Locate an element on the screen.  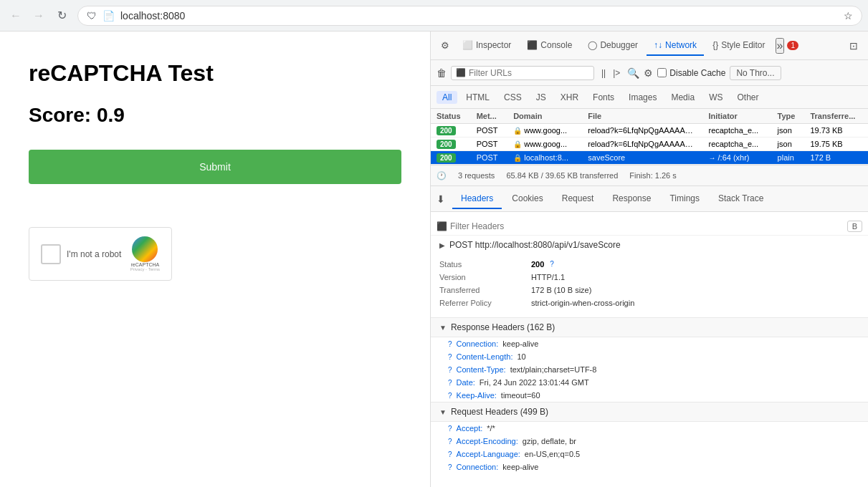
search-button: 🔍 is located at coordinates (634, 73).